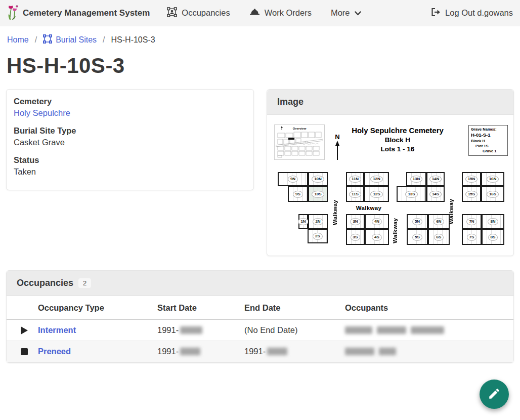  What do you see at coordinates (355, 179) in the screenshot?
I see `map-lot-label: 11N` at bounding box center [355, 179].